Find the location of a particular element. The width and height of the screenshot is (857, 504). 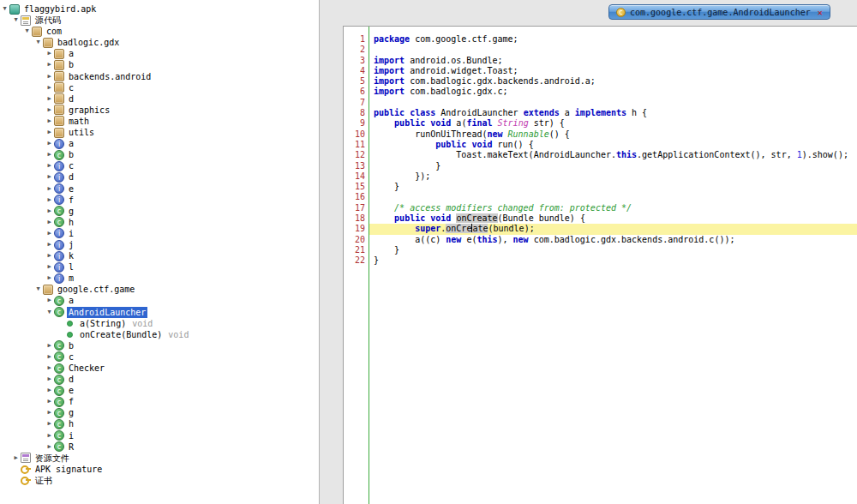

tree-item-资源文件: ▶资源文件 is located at coordinates (159, 458).